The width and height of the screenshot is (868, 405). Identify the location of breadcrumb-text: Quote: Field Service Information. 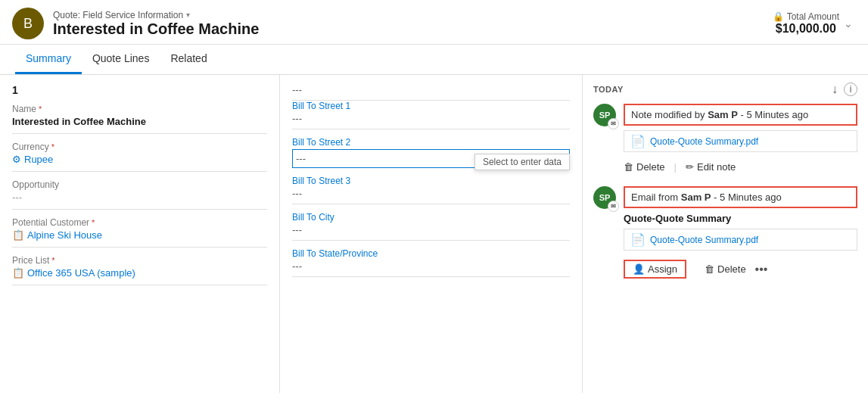
(118, 15).